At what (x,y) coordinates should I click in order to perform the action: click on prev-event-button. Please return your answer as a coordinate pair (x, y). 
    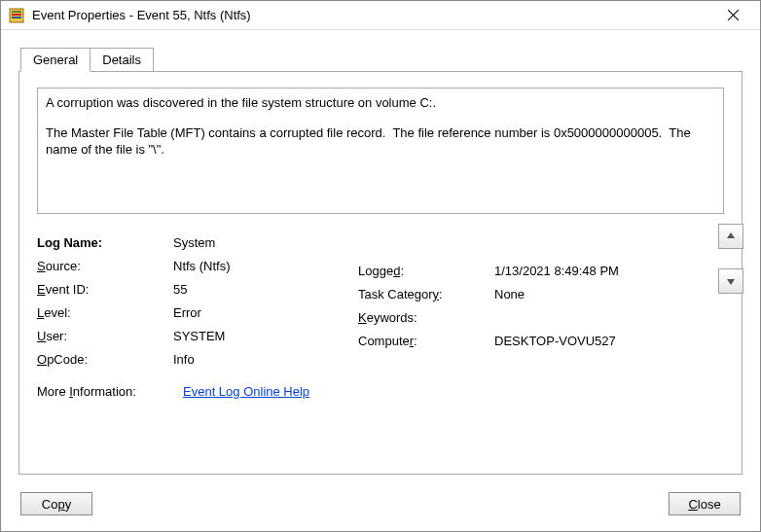
    Looking at the image, I should click on (731, 236).